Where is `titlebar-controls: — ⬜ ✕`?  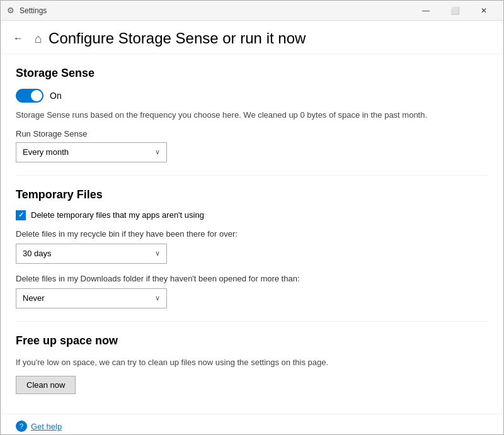 titlebar-controls: — ⬜ ✕ is located at coordinates (455, 11).